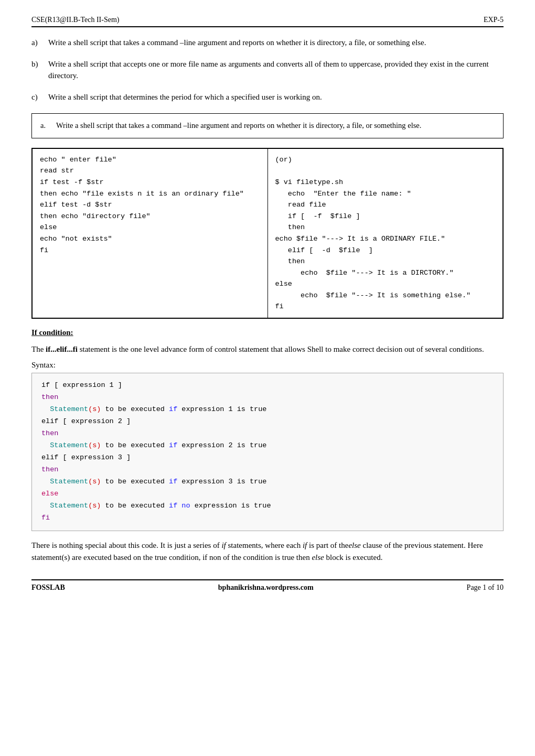 The height and width of the screenshot is (756, 535). I want to click on bold-if-elif: if...elif...fi, so click(62, 349).